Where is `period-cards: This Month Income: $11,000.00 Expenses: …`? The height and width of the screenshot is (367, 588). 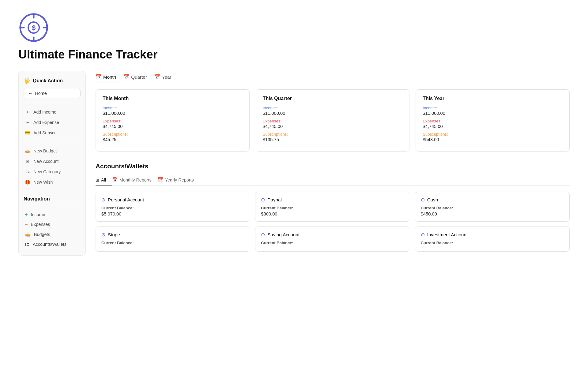
period-cards: This Month Income: $11,000.00 Expenses: … is located at coordinates (333, 121).